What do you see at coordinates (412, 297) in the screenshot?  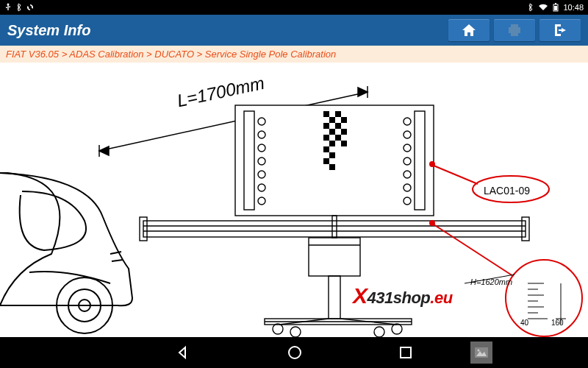 I see `watermark-rest: shop` at bounding box center [412, 297].